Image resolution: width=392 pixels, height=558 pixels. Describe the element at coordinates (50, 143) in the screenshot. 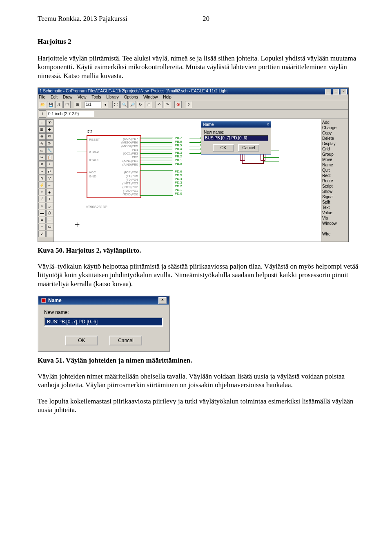

I see `rotate-tool-icon: ⟳` at that location.